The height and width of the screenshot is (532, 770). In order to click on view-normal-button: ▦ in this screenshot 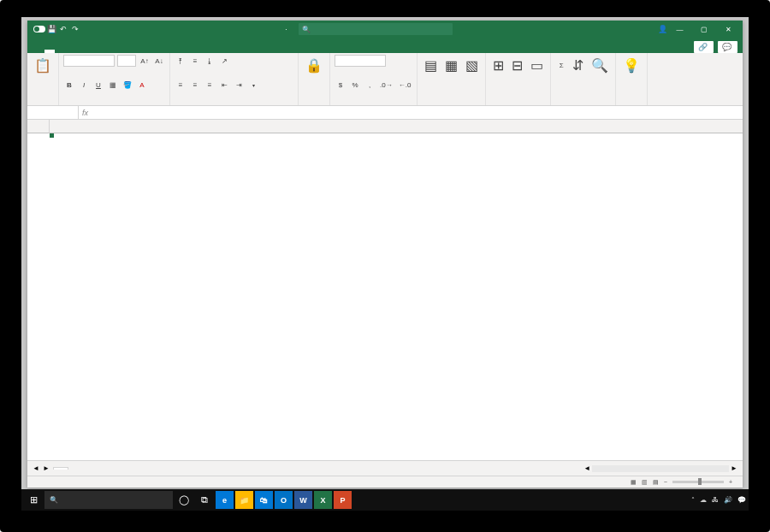, I will do `click(633, 482)`.